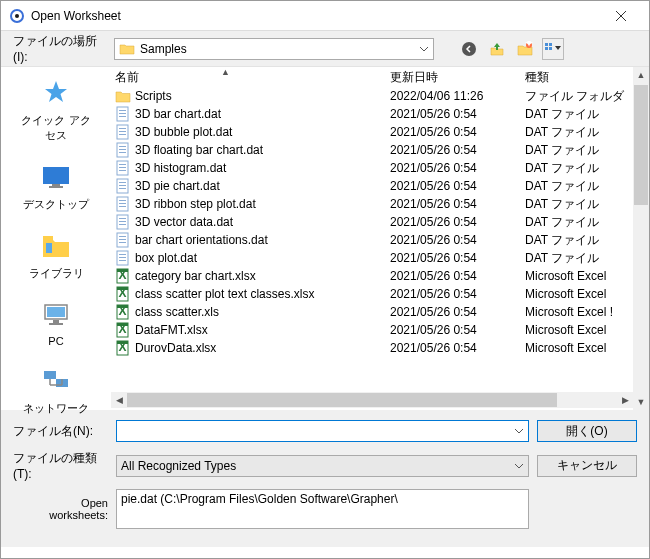 This screenshot has width=650, height=559. Describe the element at coordinates (621, 16) in the screenshot. I see `close-button` at that location.